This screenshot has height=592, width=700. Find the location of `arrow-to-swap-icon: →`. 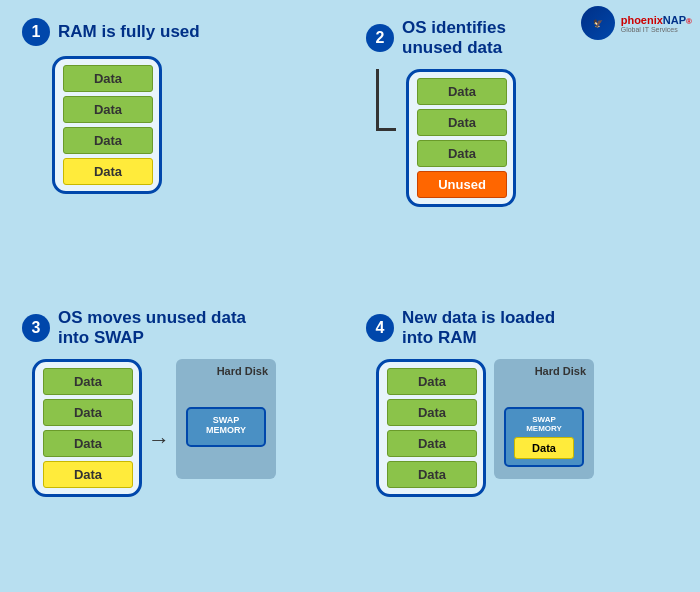

arrow-to-swap-icon: → is located at coordinates (159, 440).